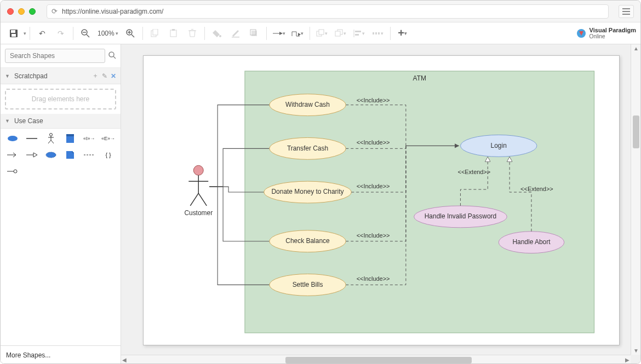 This screenshot has width=641, height=364. What do you see at coordinates (32, 155) in the screenshot?
I see `palette-triangle-arrow-icon` at bounding box center [32, 155].